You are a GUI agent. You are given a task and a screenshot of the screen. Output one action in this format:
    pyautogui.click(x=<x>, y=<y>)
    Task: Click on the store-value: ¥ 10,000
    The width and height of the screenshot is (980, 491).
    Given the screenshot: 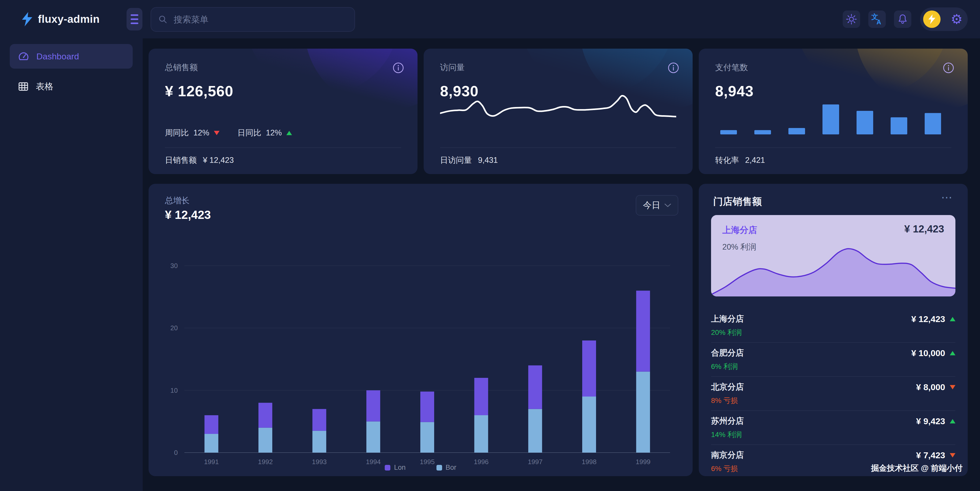 What is the action you would take?
    pyautogui.click(x=934, y=353)
    